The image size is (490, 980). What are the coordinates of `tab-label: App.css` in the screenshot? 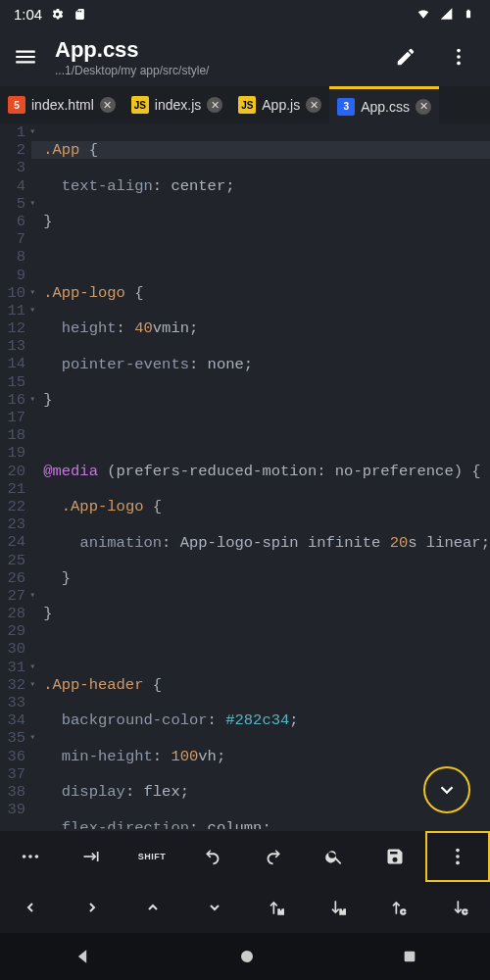 It's located at (385, 107).